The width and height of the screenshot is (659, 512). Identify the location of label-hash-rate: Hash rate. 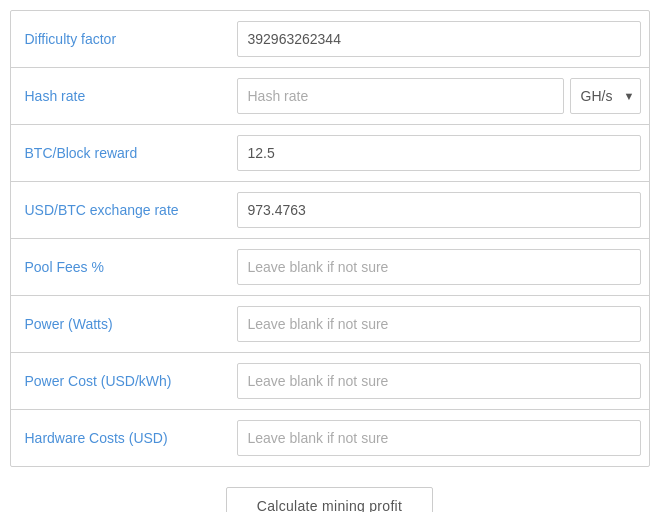
(120, 96).